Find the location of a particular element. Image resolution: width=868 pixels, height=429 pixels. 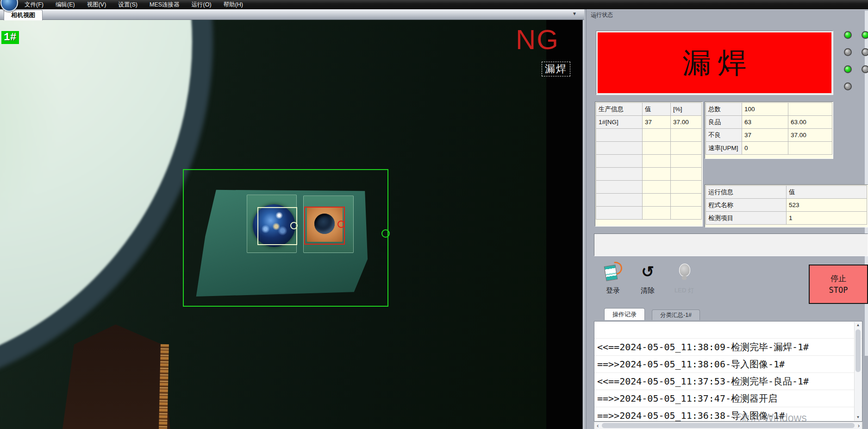

value-cell: 1 is located at coordinates (827, 218).